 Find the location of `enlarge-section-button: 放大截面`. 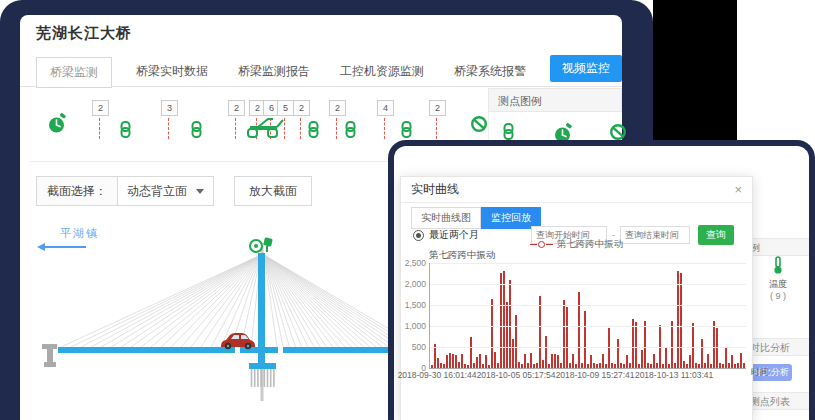

enlarge-section-button: 放大截面 is located at coordinates (273, 191).